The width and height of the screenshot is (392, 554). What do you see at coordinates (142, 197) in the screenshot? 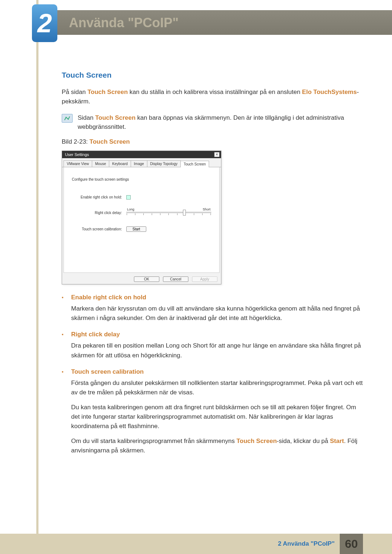
I see `row-enable-right-click: Enable right click on hold:` at bounding box center [142, 197].